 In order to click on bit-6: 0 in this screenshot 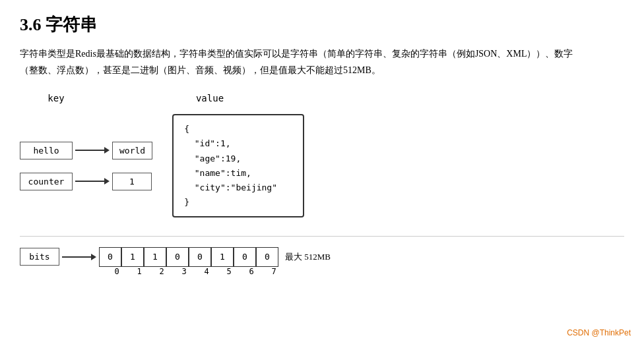, I will do `click(245, 257)`.